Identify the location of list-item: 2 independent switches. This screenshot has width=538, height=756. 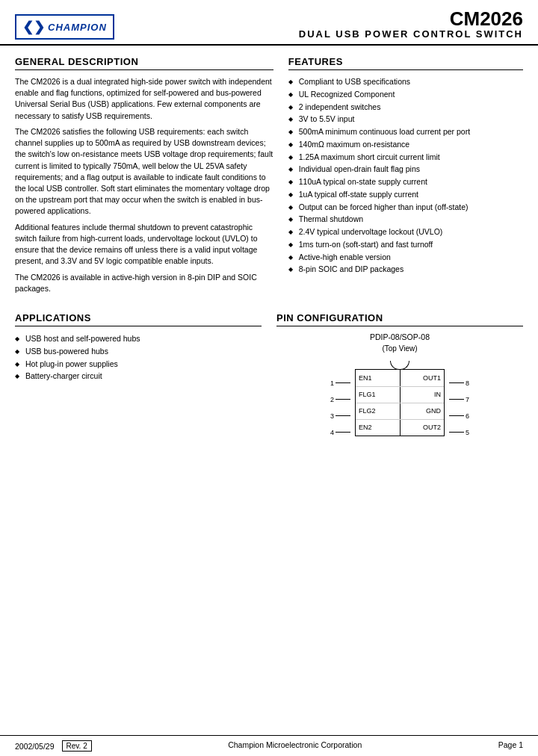
(406, 108).